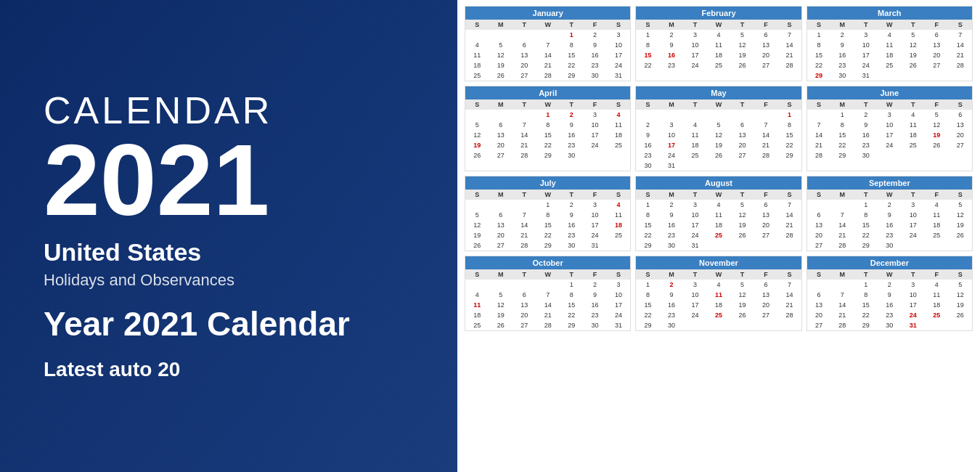 The height and width of the screenshot is (472, 980). I want to click on month-block: NovemberSMTWTFS1234567891011121314151617…, so click(719, 293).